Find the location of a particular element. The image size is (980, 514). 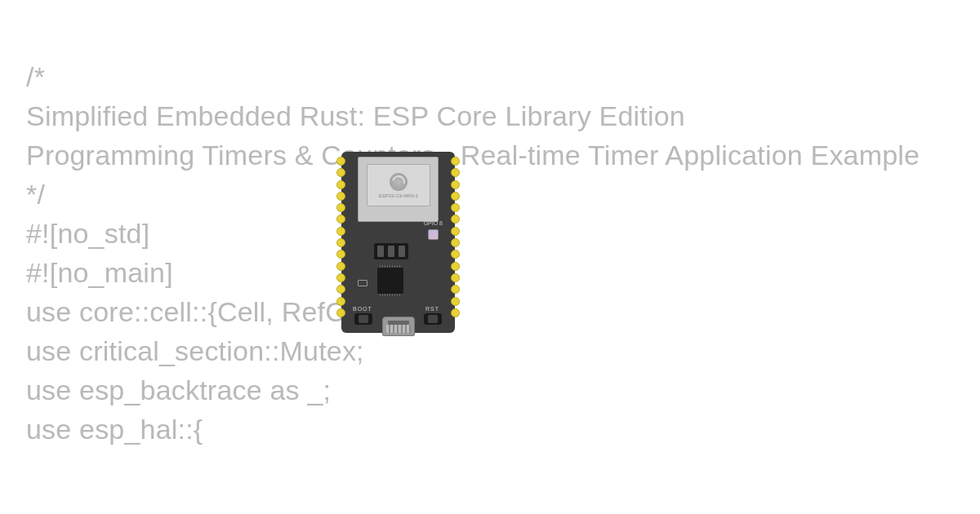

rst-button-label: RST is located at coordinates (433, 308).